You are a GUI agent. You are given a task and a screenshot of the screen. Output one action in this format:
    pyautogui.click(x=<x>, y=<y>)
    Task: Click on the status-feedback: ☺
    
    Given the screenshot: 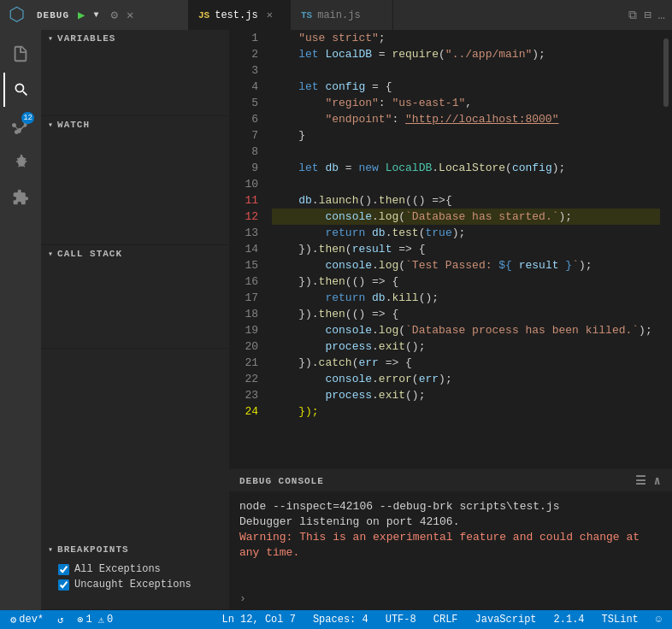 What is the action you would take?
    pyautogui.click(x=658, y=620)
    